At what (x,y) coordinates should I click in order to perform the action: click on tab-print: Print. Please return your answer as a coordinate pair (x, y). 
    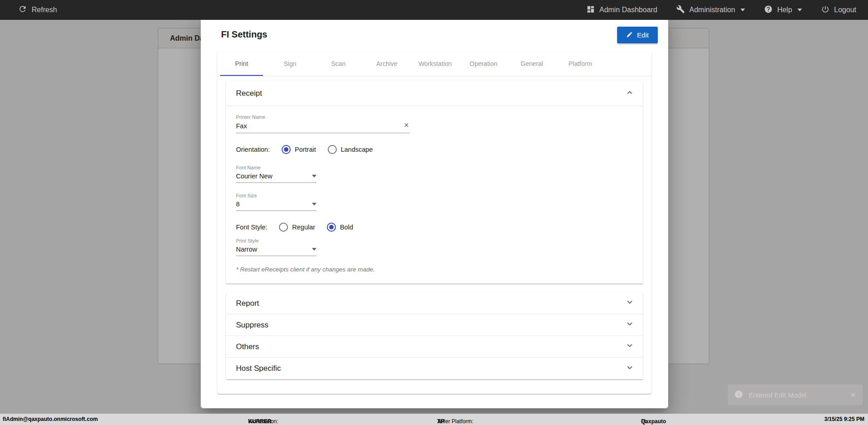
    Looking at the image, I should click on (241, 64).